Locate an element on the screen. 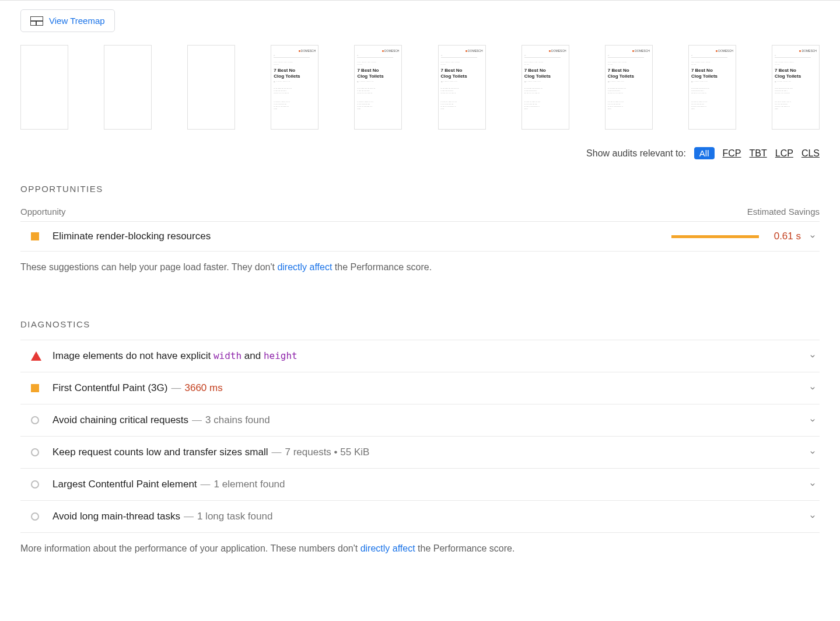  diagnostic-row: Keep request counts low and transfer siz… is located at coordinates (420, 453).